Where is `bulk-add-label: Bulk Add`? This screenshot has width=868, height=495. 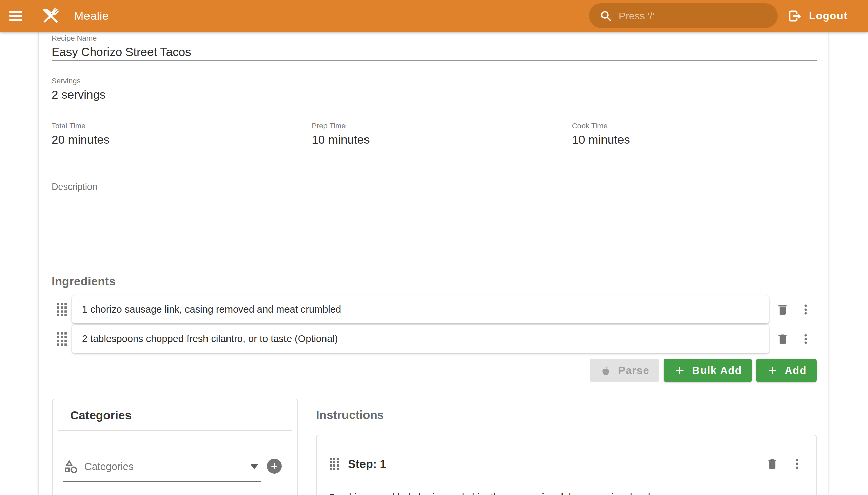 bulk-add-label: Bulk Add is located at coordinates (717, 371).